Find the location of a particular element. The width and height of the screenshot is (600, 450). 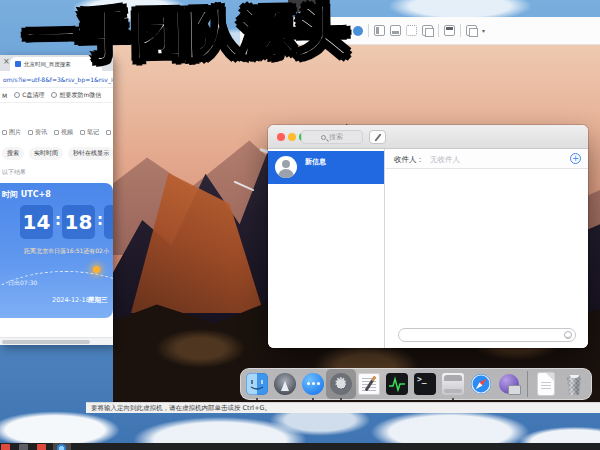

baidu-nav-tabs: 图片 资讯 视频 笔记 地图 is located at coordinates (56, 132).